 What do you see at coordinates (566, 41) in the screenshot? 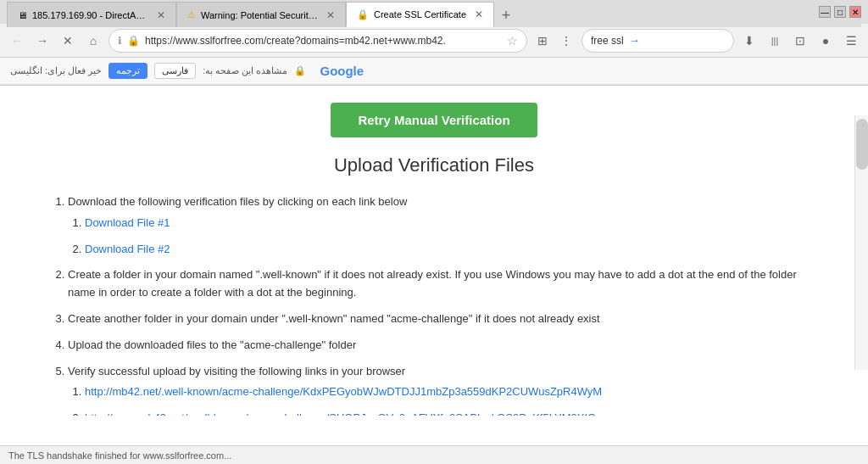
I see `more-icon: ⋮` at bounding box center [566, 41].